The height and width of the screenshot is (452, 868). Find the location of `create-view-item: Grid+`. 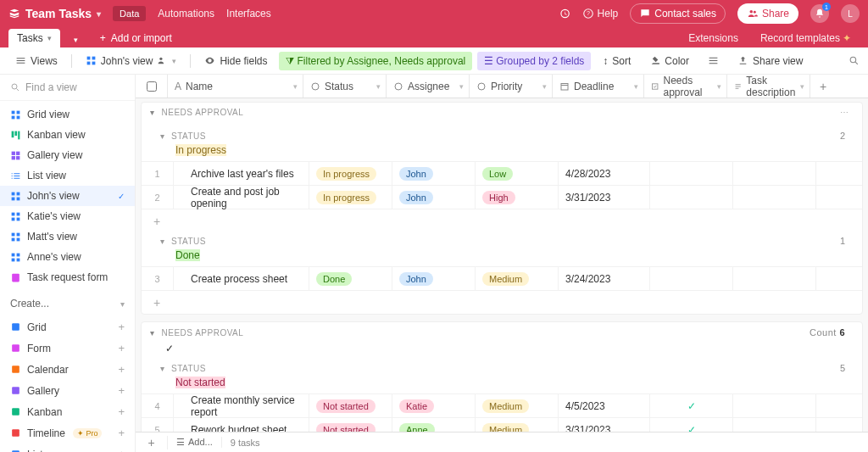

create-view-item: Grid+ is located at coordinates (68, 327).